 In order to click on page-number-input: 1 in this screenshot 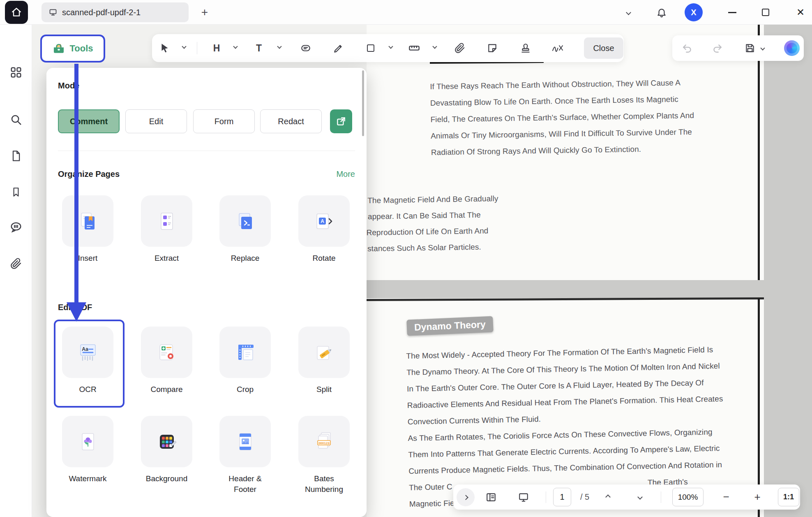, I will do `click(562, 497)`.